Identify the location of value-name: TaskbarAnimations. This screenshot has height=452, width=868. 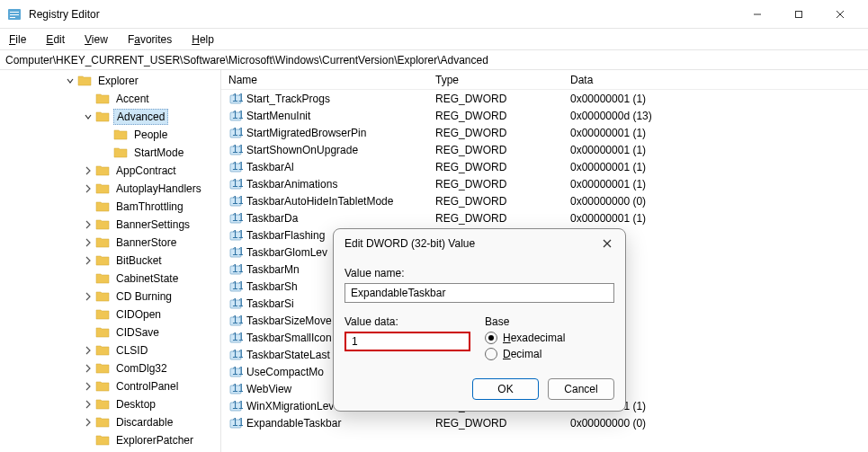
(291, 184).